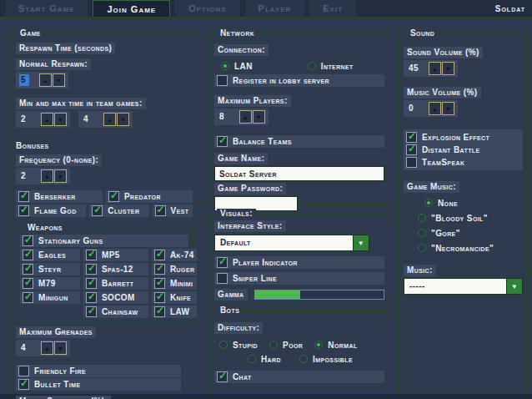 The width and height of the screenshot is (532, 399). I want to click on radio-music-none: None, so click(474, 203).